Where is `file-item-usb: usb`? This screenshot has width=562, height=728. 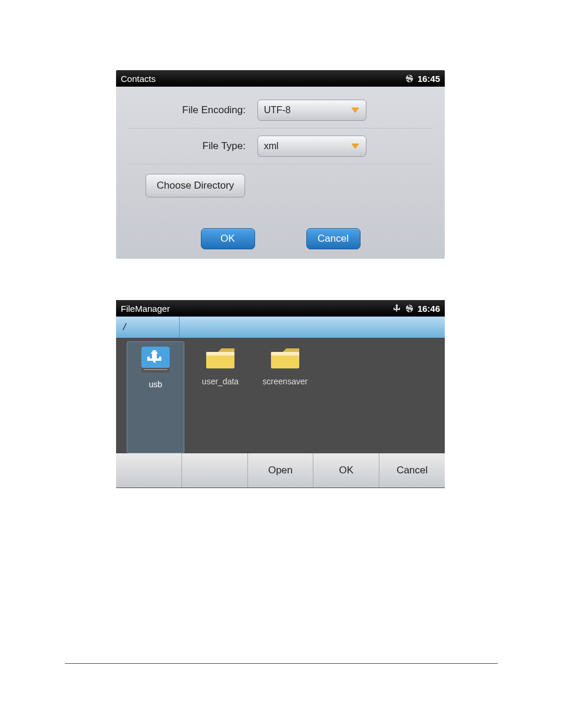
file-item-usb: usb is located at coordinates (156, 397).